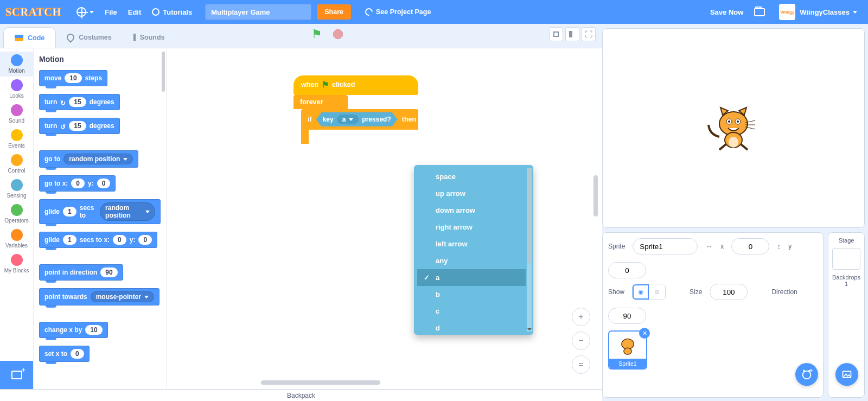 The width and height of the screenshot is (868, 401). I want to click on block-if-then: if key a pressed? then, so click(360, 119).